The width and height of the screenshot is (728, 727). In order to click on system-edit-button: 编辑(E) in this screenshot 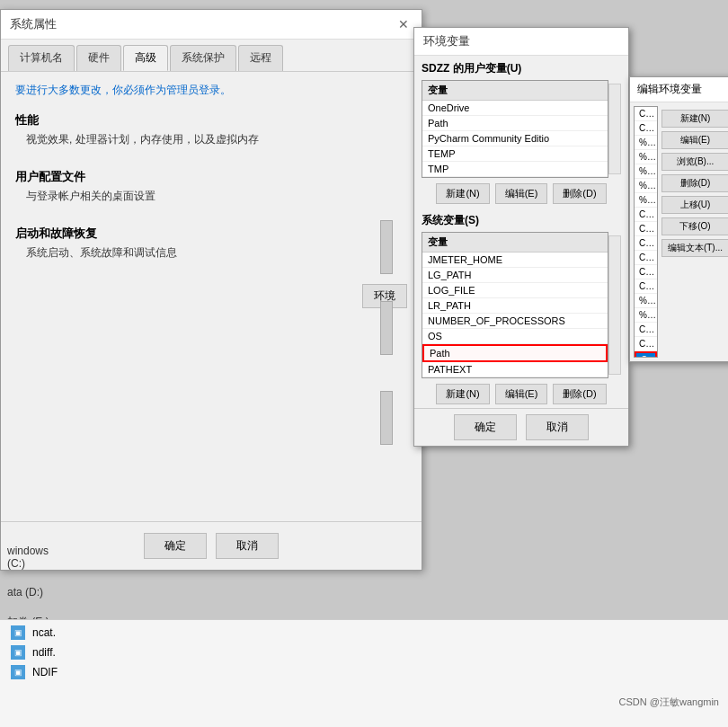, I will do `click(521, 394)`.